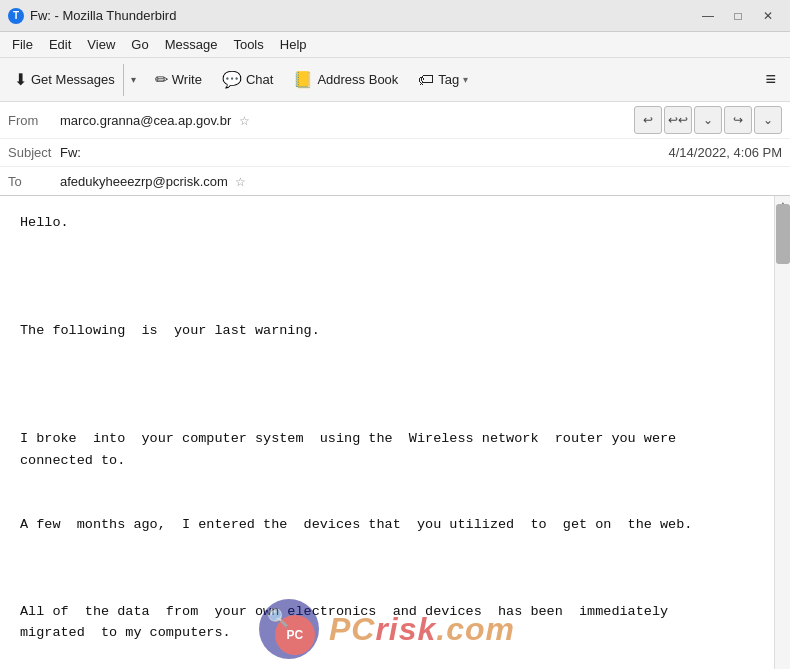  What do you see at coordinates (708, 120) in the screenshot?
I see `nav-dropdown-button: ⌄` at bounding box center [708, 120].